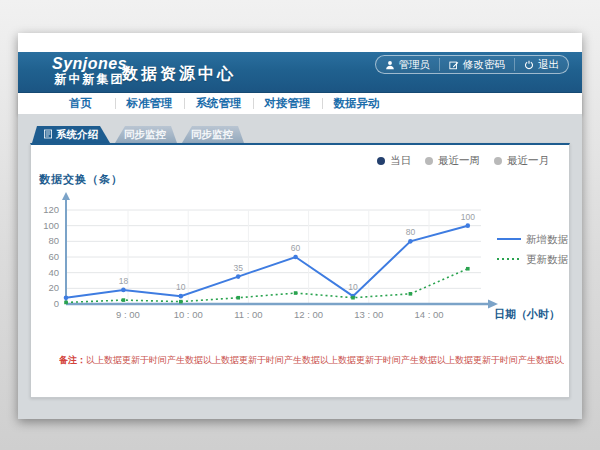  Describe the element at coordinates (522, 161) in the screenshot. I see `range-option-last-month: 最近一月` at that location.